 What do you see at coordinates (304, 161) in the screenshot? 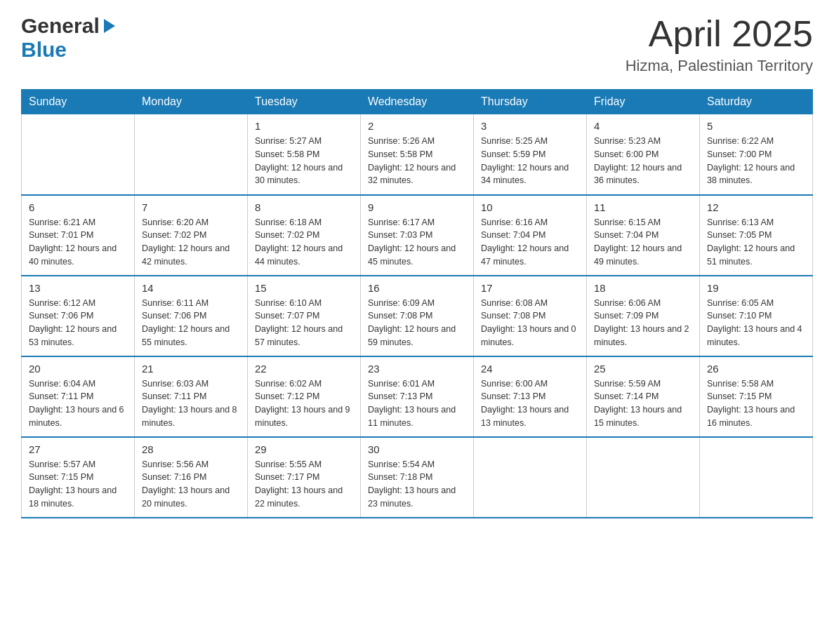
I see `day-info: Sunrise: 5:27 AMSunset: 5:58 PMDaylight:…` at bounding box center [304, 161].